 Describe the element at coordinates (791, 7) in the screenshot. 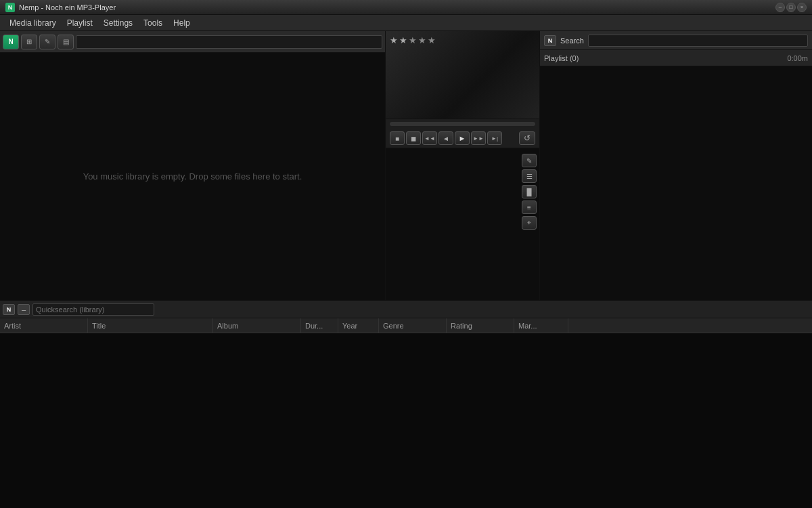

I see `maximize-button: □` at that location.